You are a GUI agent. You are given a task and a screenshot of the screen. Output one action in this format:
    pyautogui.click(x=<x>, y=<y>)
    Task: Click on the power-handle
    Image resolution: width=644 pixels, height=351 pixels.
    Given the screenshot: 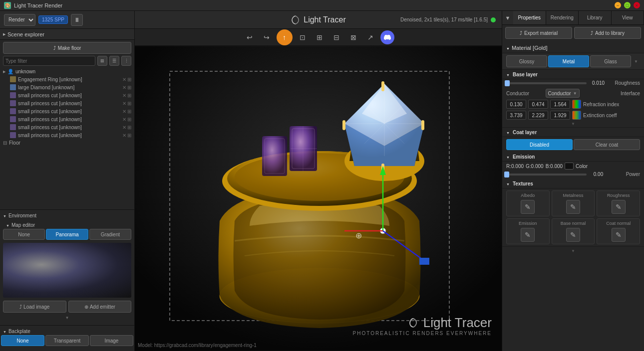 What is the action you would take?
    pyautogui.click(x=507, y=175)
    